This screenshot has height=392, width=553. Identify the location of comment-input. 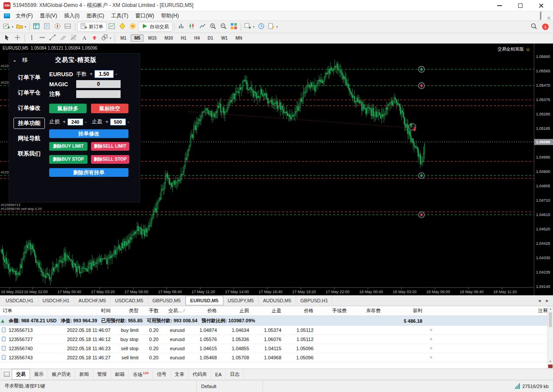
(98, 94).